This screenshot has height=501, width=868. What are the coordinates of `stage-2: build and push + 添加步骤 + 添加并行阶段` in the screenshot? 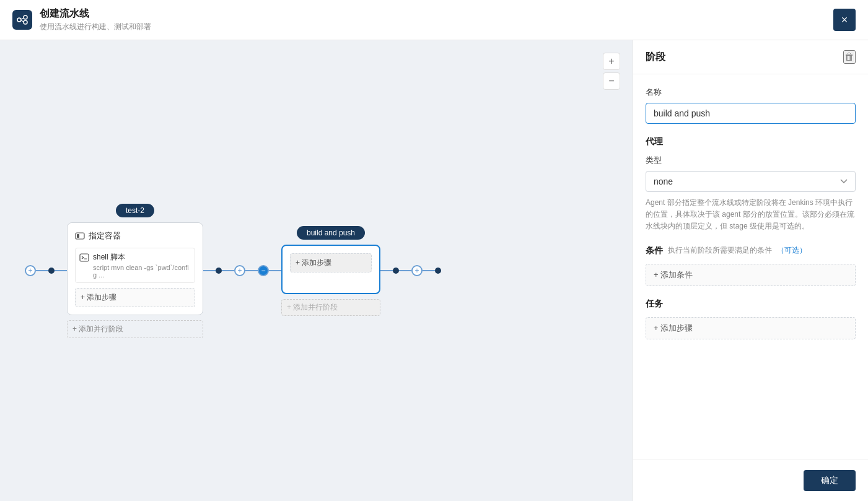 It's located at (331, 271).